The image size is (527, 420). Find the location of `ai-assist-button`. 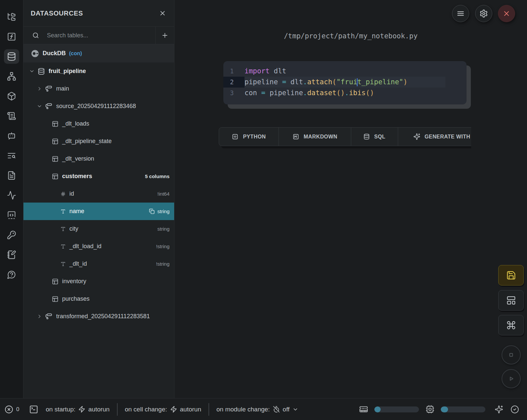

ai-assist-button is located at coordinates (499, 409).